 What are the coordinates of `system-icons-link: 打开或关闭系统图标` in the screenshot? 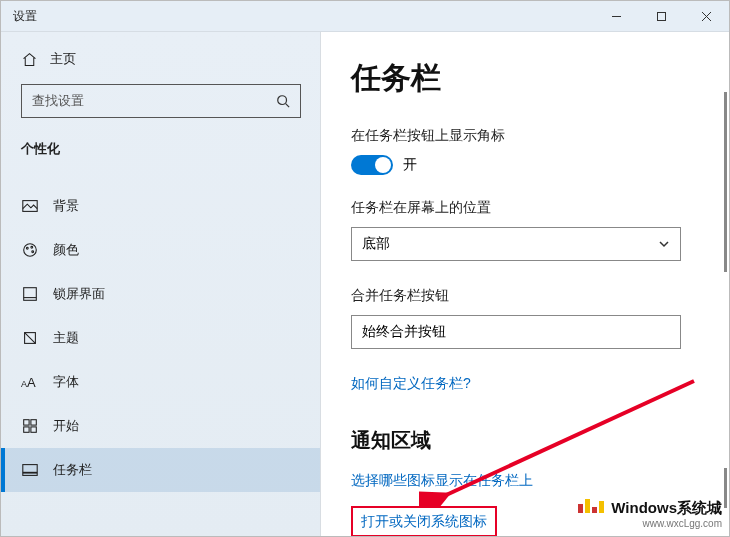 It's located at (424, 521).